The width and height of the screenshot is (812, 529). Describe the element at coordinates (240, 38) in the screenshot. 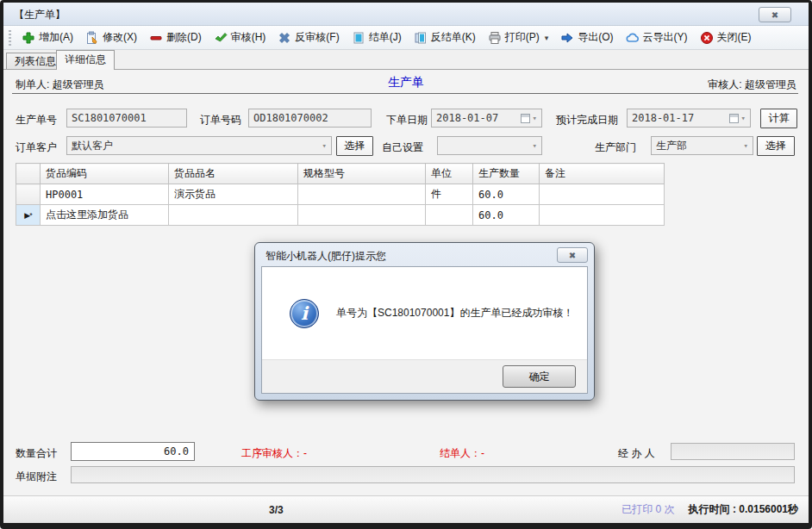

I see `audit-button: 审核(H)` at that location.